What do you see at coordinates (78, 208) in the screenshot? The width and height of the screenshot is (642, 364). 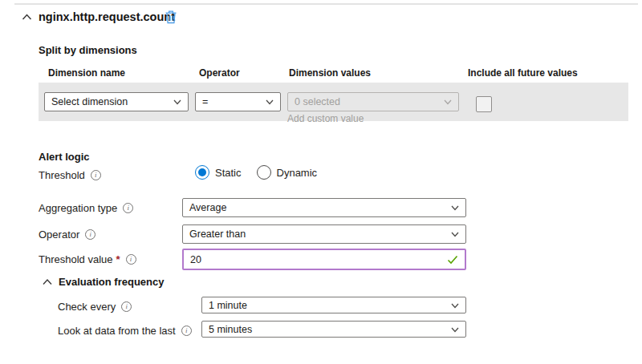 I see `aggregation-type-label: Aggregation type` at bounding box center [78, 208].